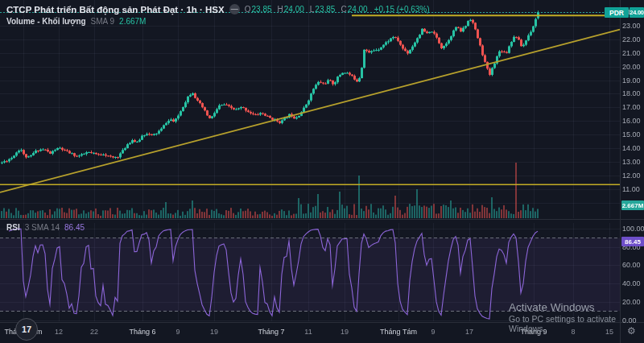 This screenshot has height=343, width=644. I want to click on price-axis-separator, so click(620, 172).